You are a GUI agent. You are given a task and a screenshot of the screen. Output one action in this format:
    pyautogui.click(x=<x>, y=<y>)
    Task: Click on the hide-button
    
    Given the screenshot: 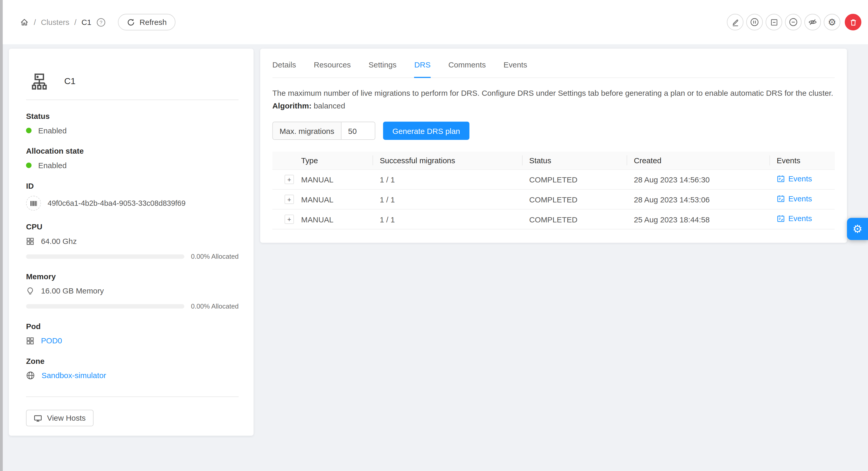 What is the action you would take?
    pyautogui.click(x=813, y=22)
    